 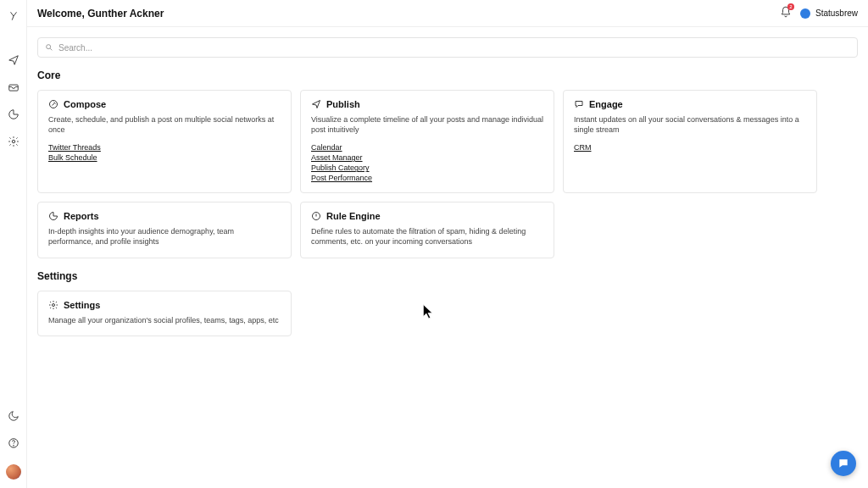 What do you see at coordinates (448, 276) in the screenshot?
I see `section-settings-title: Settings` at bounding box center [448, 276].